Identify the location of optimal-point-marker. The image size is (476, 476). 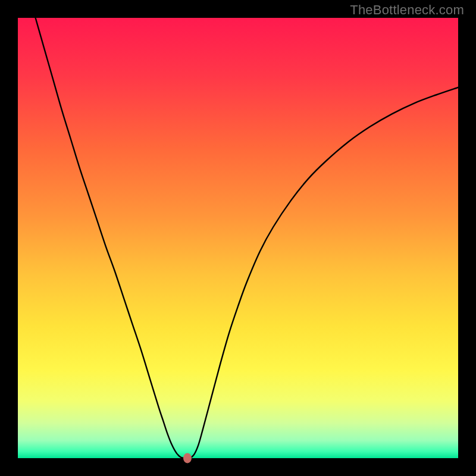
(187, 458).